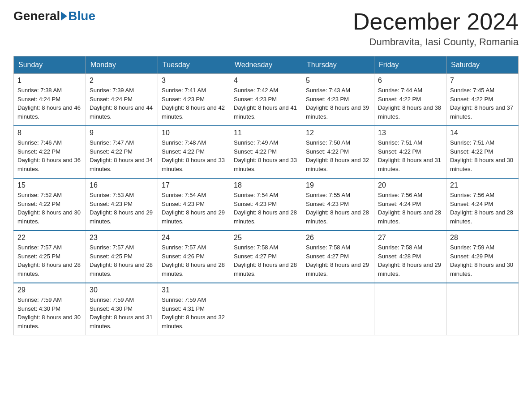  What do you see at coordinates (194, 185) in the screenshot?
I see `day-number: 17` at bounding box center [194, 185].